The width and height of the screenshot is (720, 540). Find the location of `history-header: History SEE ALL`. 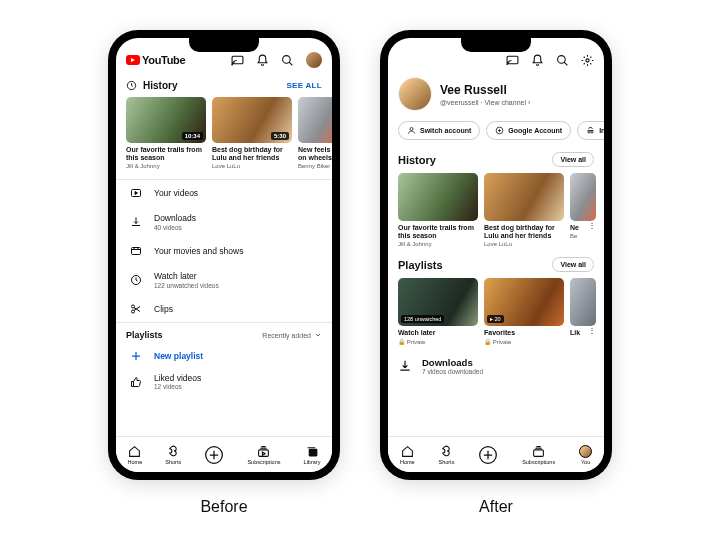

history-header: History SEE ALL is located at coordinates (224, 84).